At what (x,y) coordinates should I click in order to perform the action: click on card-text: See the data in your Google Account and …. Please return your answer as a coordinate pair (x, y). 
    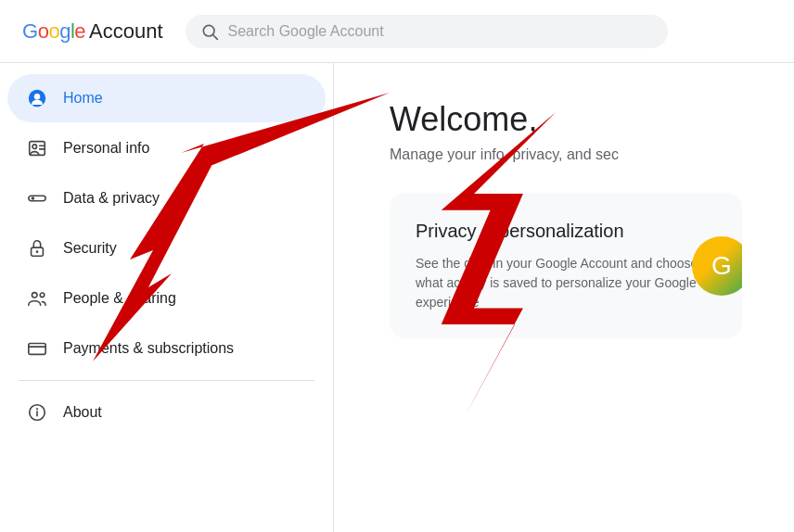
    Looking at the image, I should click on (566, 284).